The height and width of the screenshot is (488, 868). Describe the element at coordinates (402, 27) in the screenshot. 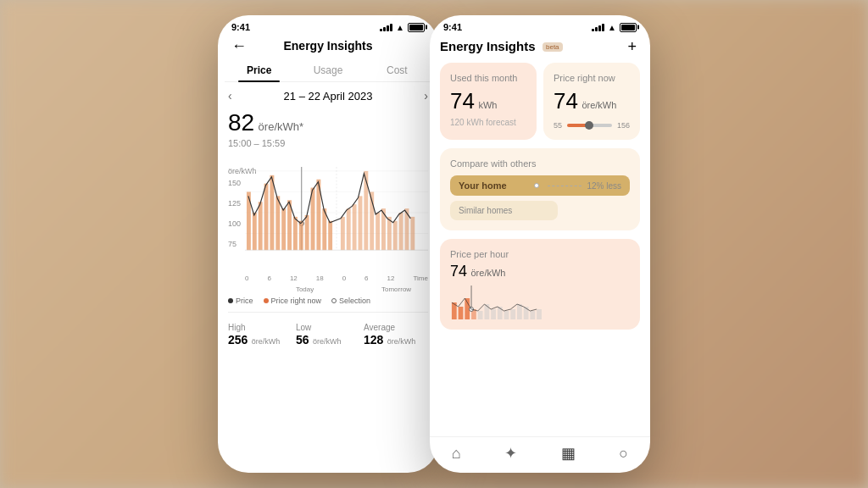

I see `status-icons-left: ▲` at that location.